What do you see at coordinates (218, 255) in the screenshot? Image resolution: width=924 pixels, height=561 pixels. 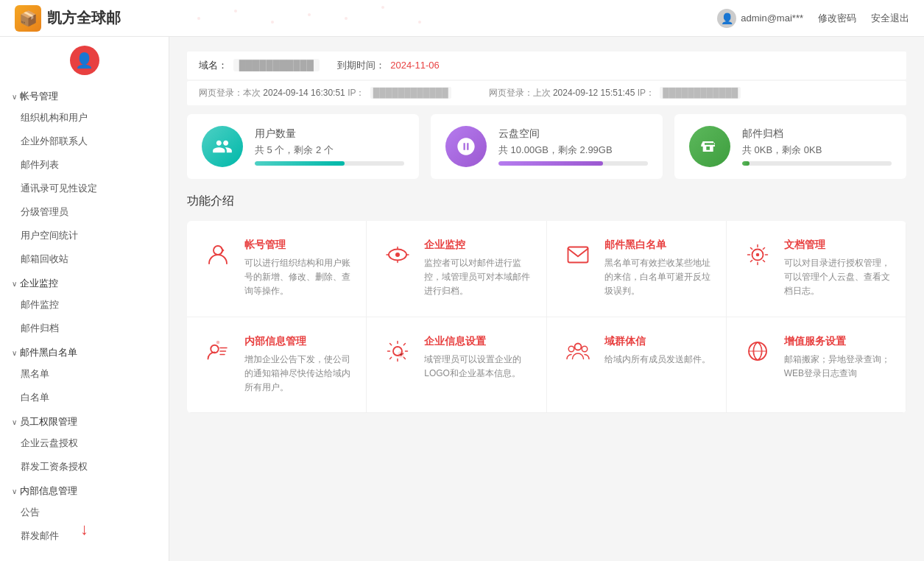 I see `feature-icon-account` at bounding box center [218, 255].